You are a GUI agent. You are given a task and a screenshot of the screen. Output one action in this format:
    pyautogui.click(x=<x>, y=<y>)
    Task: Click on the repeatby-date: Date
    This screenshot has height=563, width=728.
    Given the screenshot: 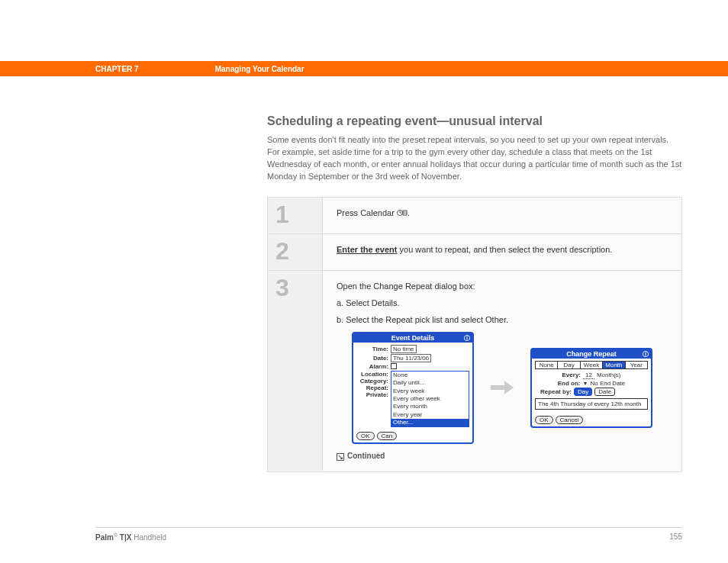 What is the action you would take?
    pyautogui.click(x=604, y=392)
    